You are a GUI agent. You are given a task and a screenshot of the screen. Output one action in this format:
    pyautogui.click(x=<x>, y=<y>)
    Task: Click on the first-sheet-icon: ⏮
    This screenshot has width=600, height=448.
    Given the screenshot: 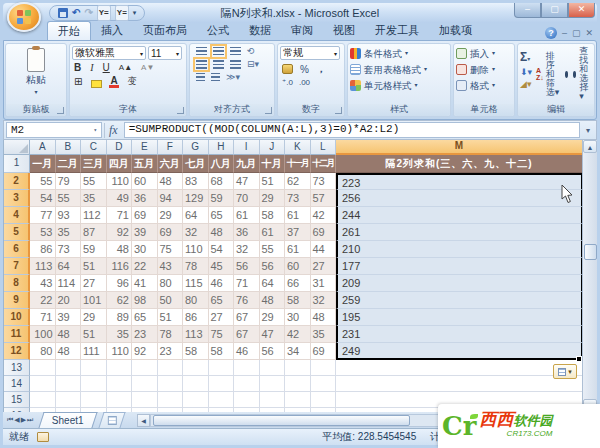 What is the action you would take?
    pyautogui.click(x=10, y=420)
    